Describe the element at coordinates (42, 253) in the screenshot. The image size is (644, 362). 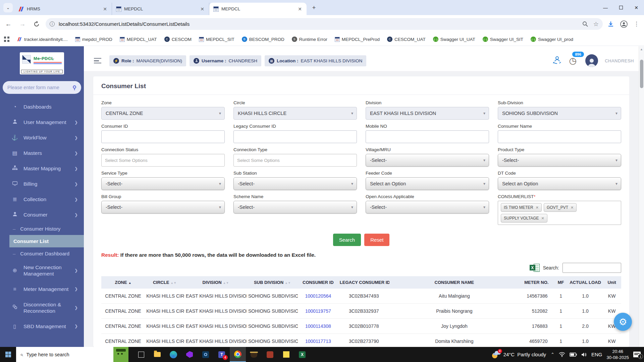
I see `sidebar-item-consumer-dashboard: –Consumer Dashboard` at that location.